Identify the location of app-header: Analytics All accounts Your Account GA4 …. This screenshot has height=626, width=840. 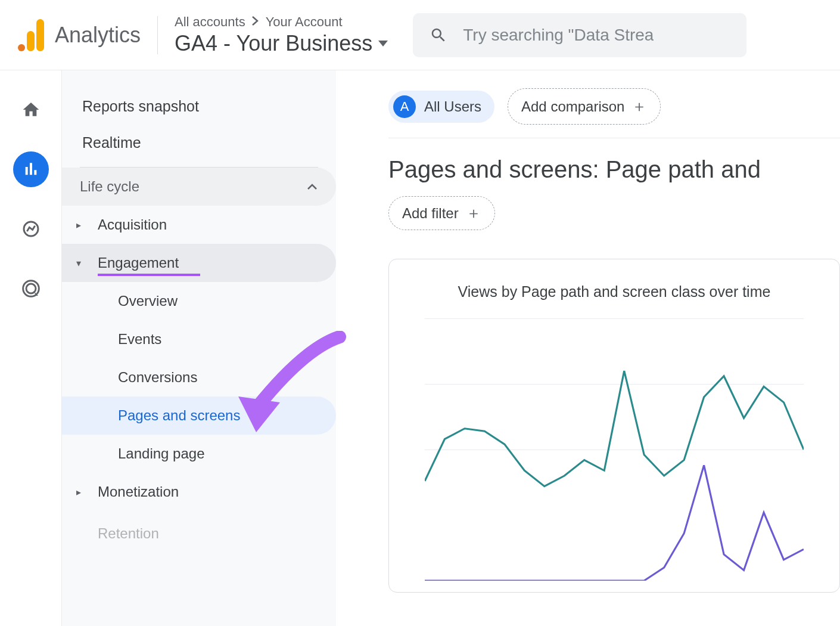
(420, 35).